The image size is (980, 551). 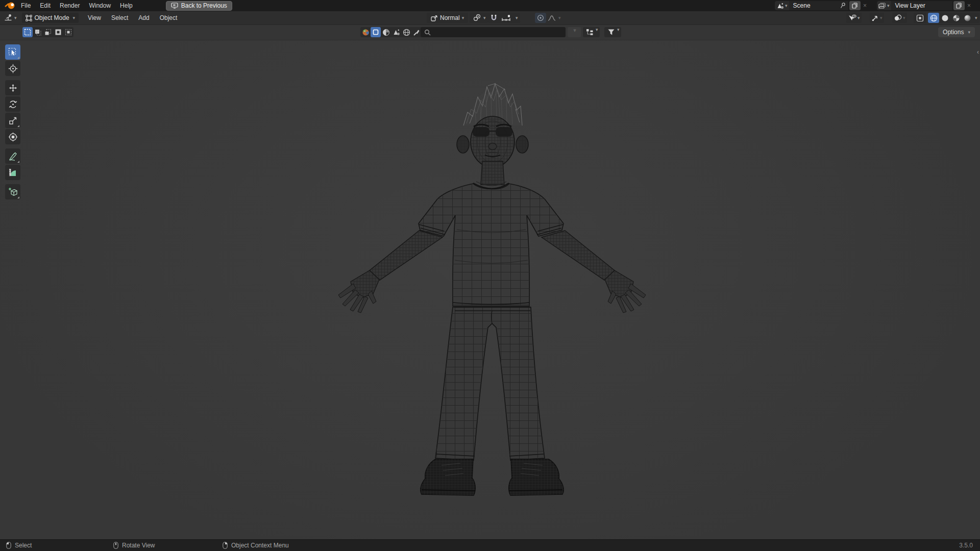 I want to click on scene-unlink-button: ×, so click(x=865, y=6).